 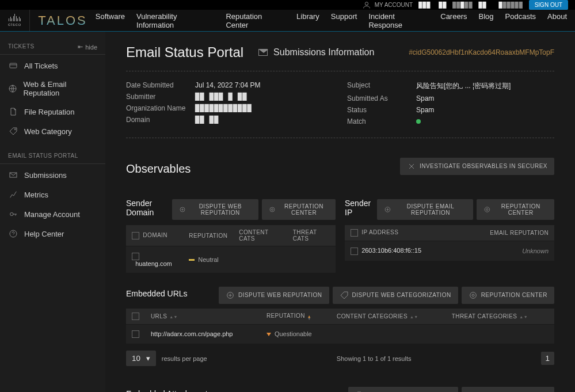 I want to click on nav-careers: Careers, so click(x=454, y=21).